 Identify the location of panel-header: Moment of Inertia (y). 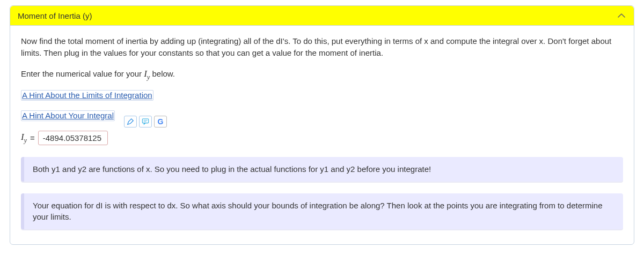
(322, 16).